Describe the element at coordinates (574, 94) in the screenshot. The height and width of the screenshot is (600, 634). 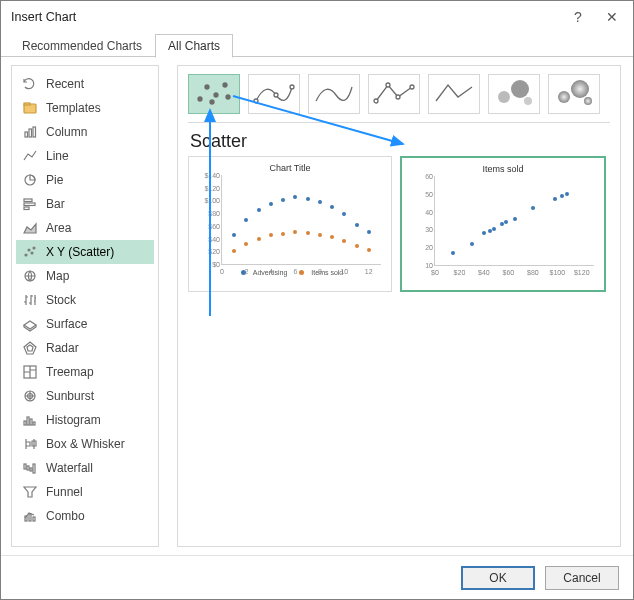
I see `bubble-3d-icon` at that location.